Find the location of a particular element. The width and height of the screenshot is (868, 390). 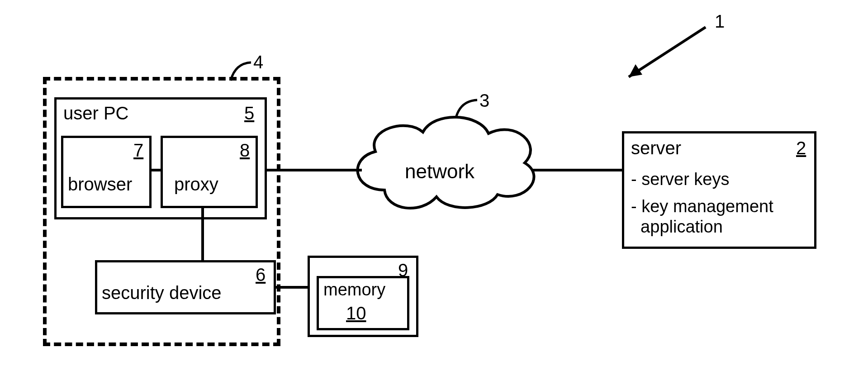

ref-proxy: 8 is located at coordinates (245, 150).